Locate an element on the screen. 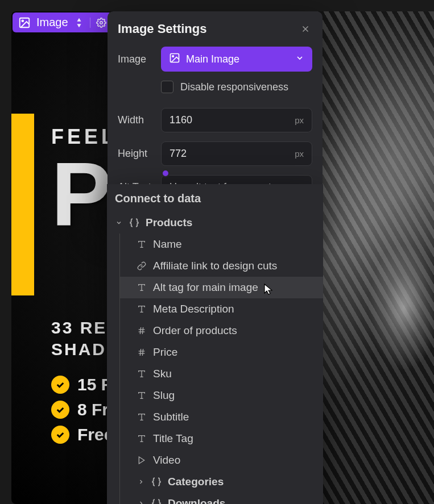 This screenshot has height=504, width=434. tree-label: Categories is located at coordinates (196, 482).